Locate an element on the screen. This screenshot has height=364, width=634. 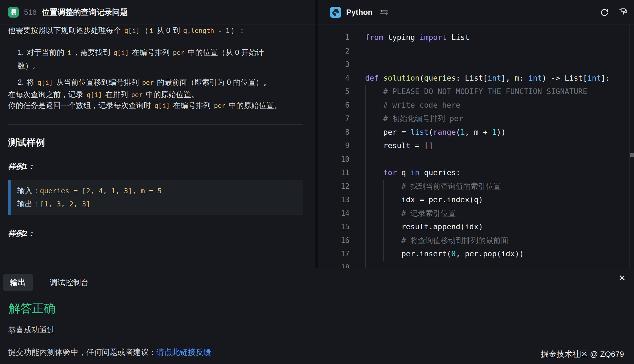
line-number: 4 is located at coordinates (334, 78).